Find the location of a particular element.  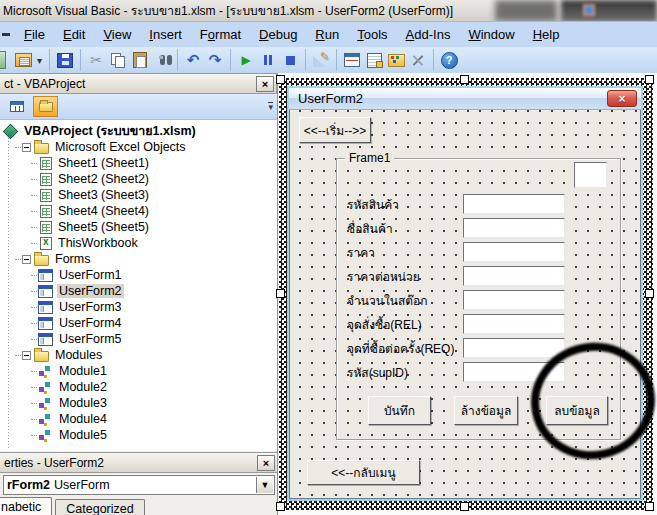

design-mode-icon is located at coordinates (321, 60).